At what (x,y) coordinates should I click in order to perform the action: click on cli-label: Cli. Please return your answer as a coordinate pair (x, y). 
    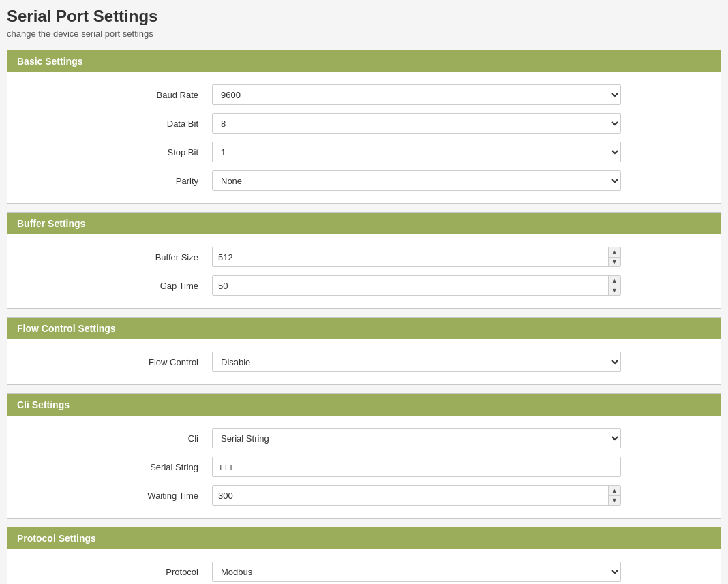
    Looking at the image, I should click on (117, 439).